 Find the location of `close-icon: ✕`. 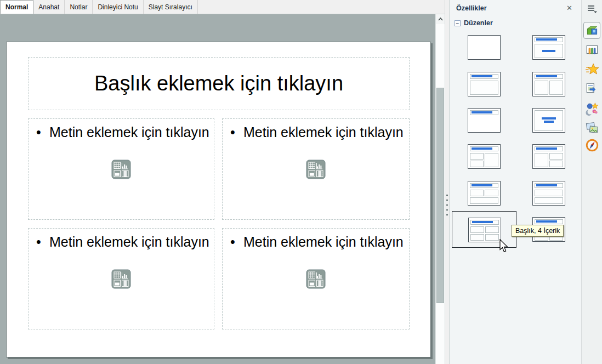

close-icon: ✕ is located at coordinates (569, 8).